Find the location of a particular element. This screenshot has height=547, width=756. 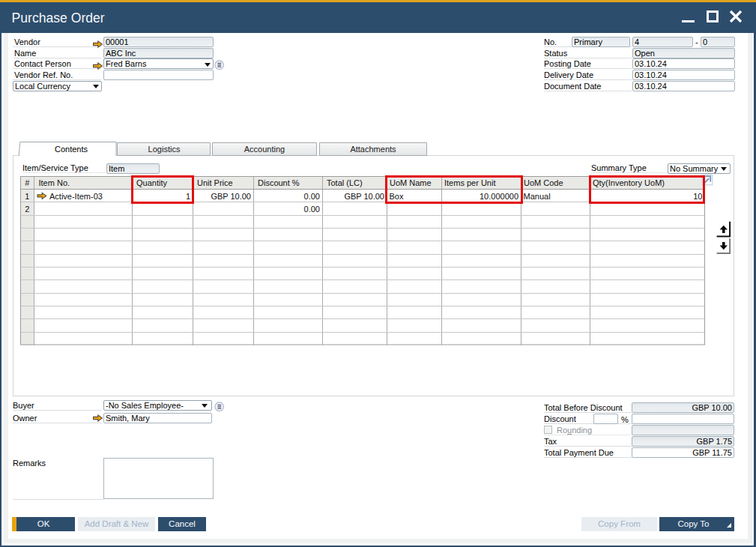

svg-text: Attachments is located at coordinates (373, 149).